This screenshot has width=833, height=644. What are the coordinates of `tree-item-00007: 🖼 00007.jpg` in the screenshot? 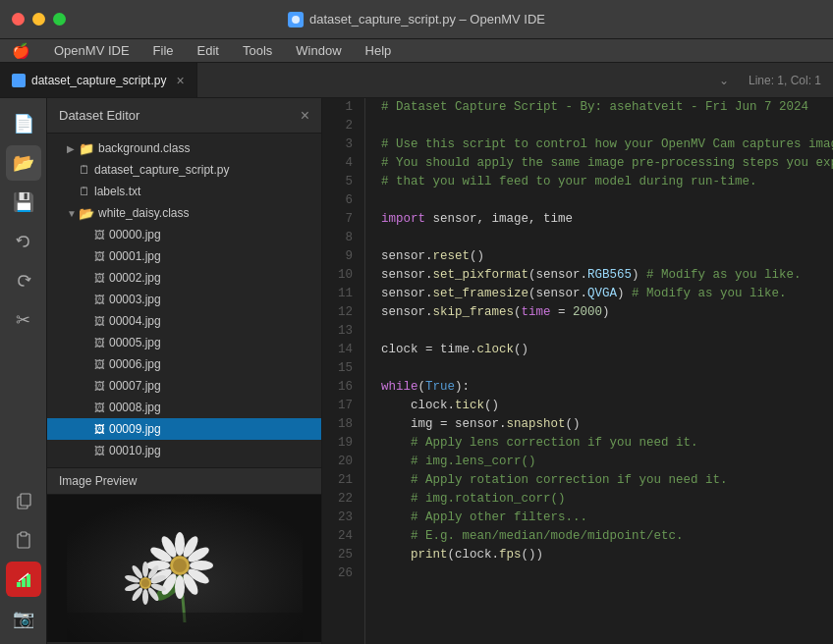 It's located at (185, 386).